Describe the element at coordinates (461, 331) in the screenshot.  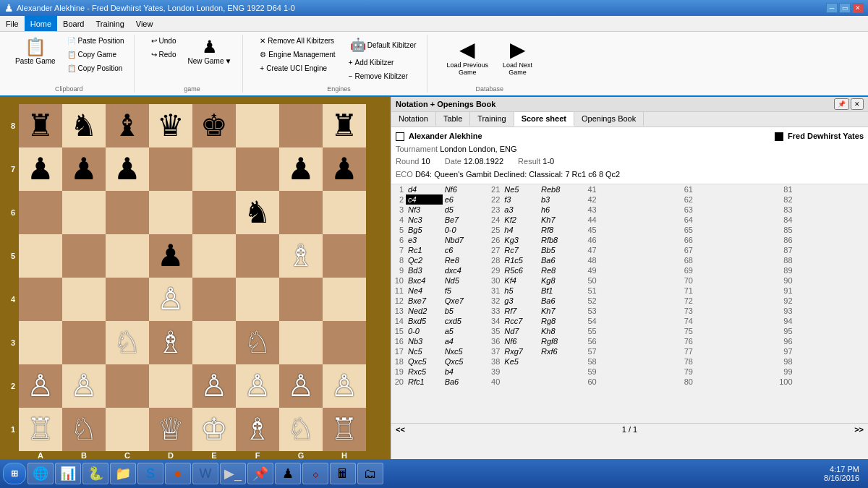
I see `move-black-15: a5` at that location.